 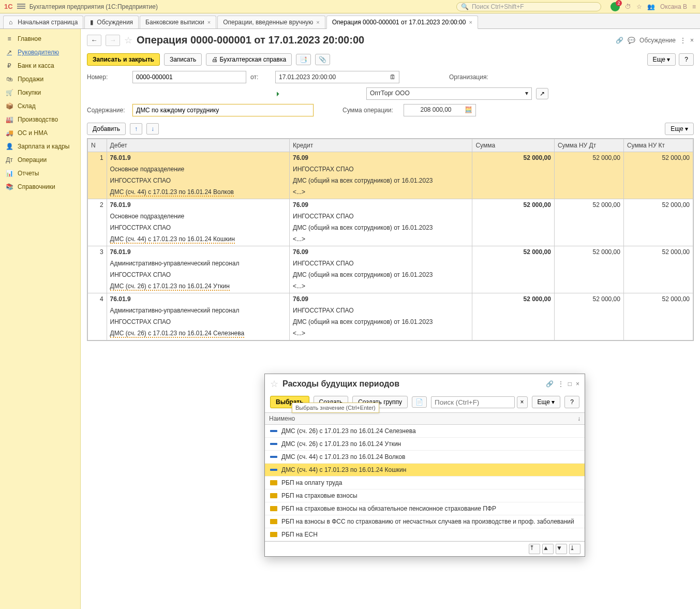 I want to click on discuss-icon: 💬, so click(x=631, y=40).